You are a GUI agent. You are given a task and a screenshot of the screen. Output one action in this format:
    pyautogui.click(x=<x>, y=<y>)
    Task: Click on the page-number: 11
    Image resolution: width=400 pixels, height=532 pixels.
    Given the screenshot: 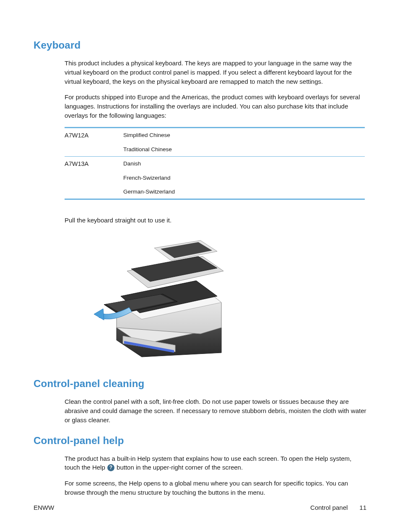 What is the action you would take?
    pyautogui.click(x=363, y=508)
    